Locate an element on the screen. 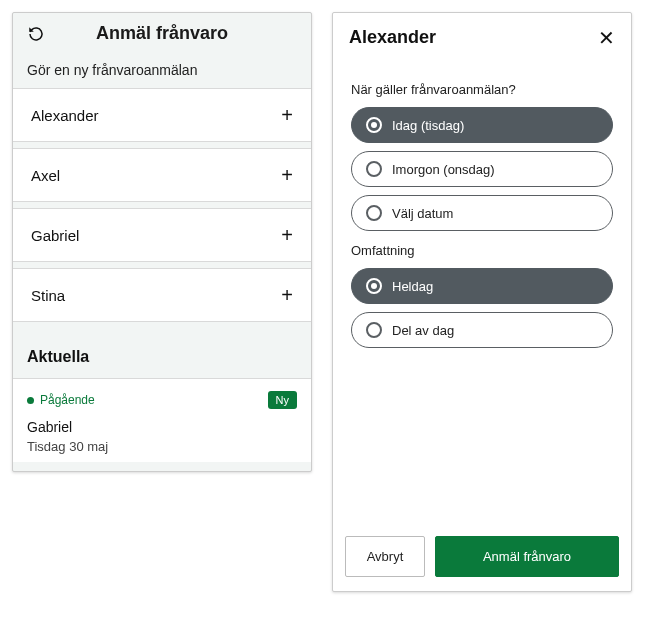 The width and height of the screenshot is (656, 618). right-header: Alexander ✕ is located at coordinates (482, 38).